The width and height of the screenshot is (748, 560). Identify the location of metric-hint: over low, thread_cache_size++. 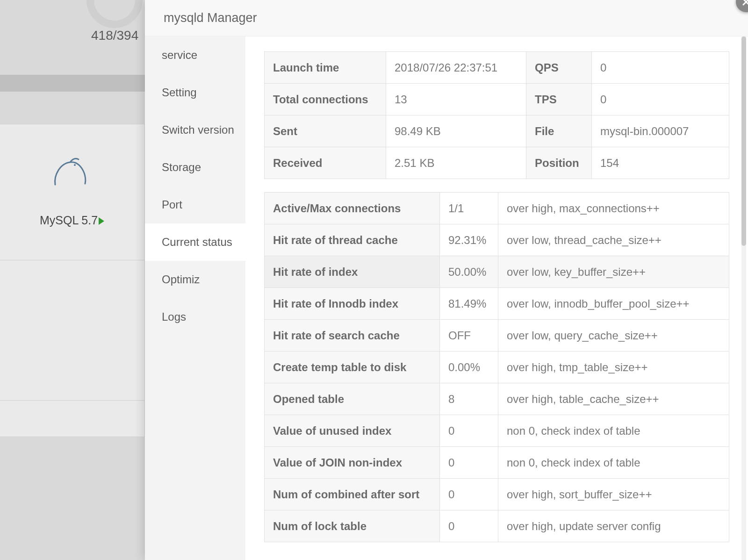
(614, 240).